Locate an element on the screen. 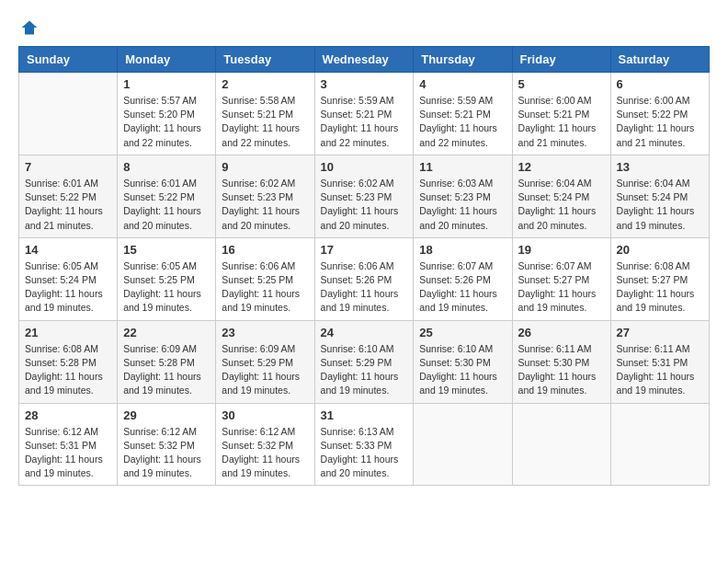 Image resolution: width=728 pixels, height=563 pixels. calendar-week-row: 21Sunrise: 6:08 AMSunset: 5:28 PMDayligh… is located at coordinates (364, 362).